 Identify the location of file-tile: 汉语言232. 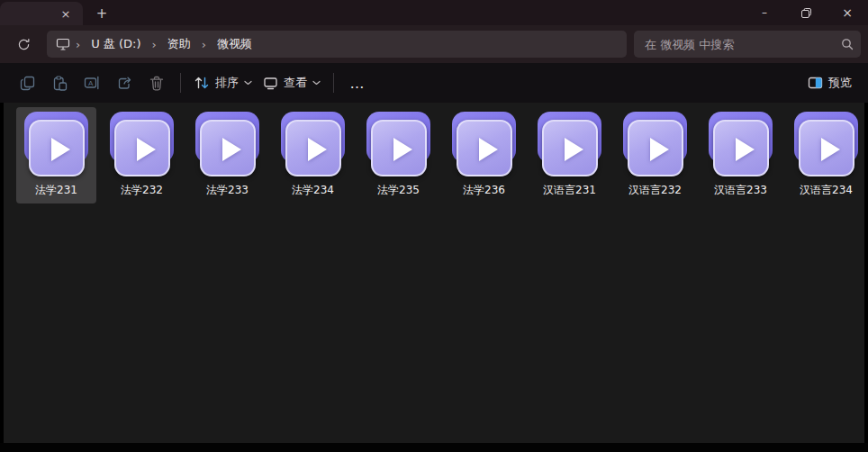
(656, 155).